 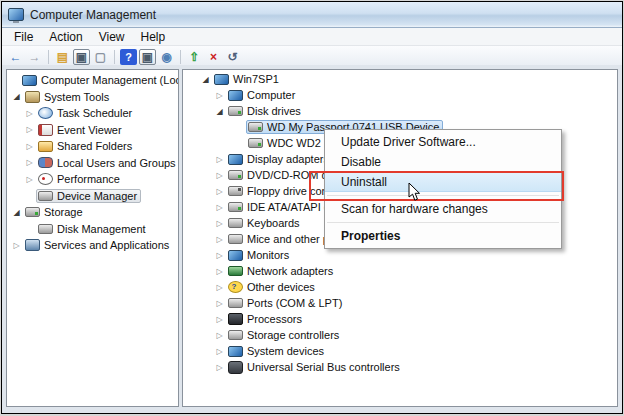 What do you see at coordinates (236, 335) in the screenshot?
I see `storagectl-icon` at bounding box center [236, 335].